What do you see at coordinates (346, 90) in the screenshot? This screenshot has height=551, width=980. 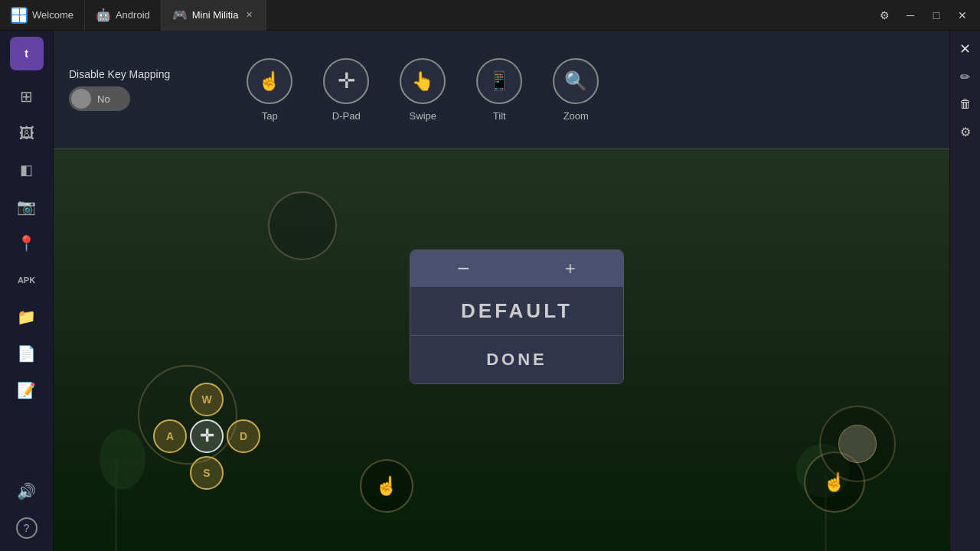 I see `tool-dpad: ✛ D-Pad` at bounding box center [346, 90].